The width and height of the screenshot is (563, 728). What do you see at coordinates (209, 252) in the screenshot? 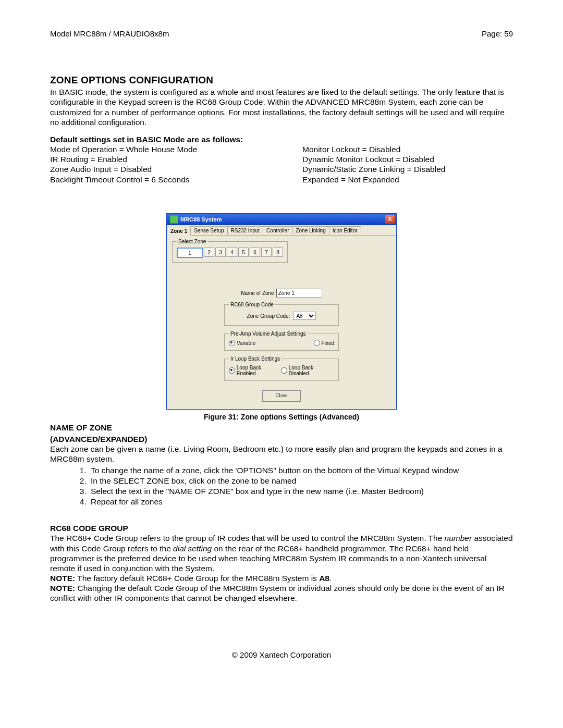
I see `zone-button-2: 2` at bounding box center [209, 252].